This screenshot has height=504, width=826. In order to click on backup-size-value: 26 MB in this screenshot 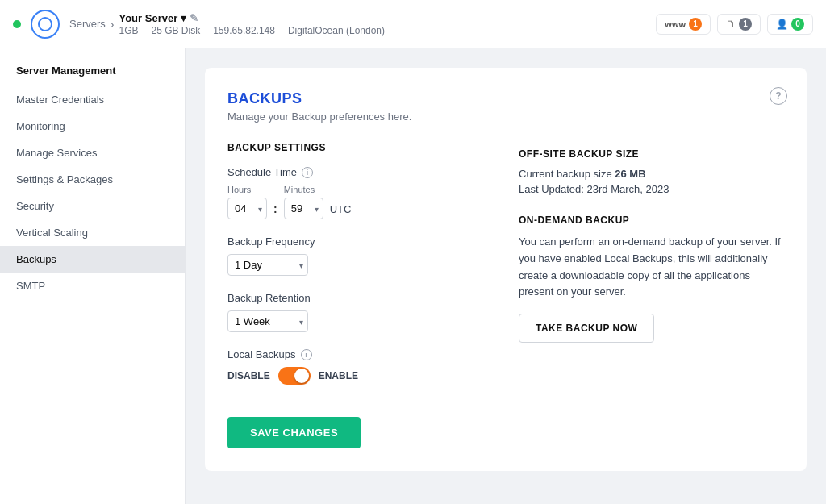, I will do `click(630, 174)`.